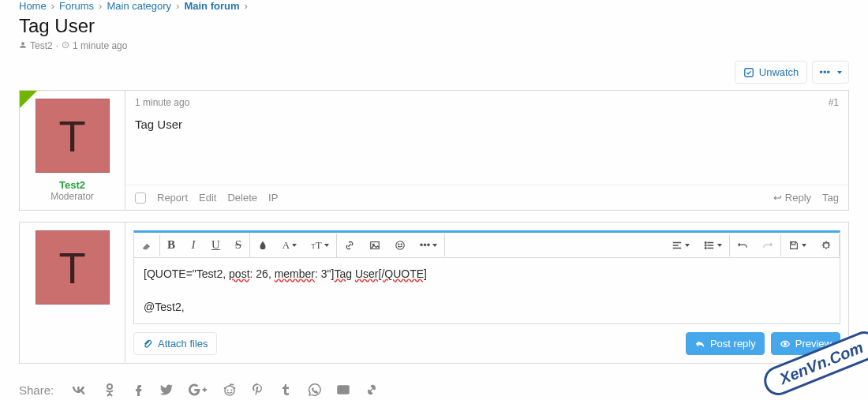  I want to click on facebook-icon, so click(138, 390).